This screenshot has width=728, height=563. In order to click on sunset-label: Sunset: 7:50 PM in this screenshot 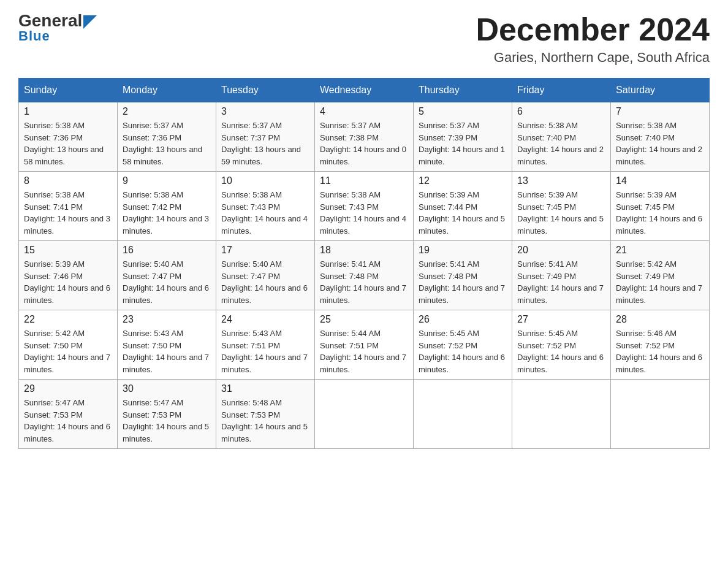, I will do `click(152, 346)`.